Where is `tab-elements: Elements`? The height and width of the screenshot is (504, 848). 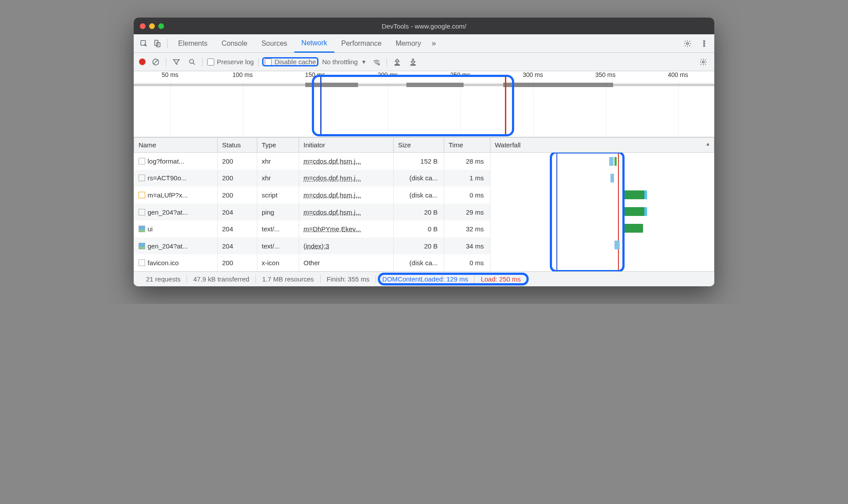 tab-elements: Elements is located at coordinates (193, 44).